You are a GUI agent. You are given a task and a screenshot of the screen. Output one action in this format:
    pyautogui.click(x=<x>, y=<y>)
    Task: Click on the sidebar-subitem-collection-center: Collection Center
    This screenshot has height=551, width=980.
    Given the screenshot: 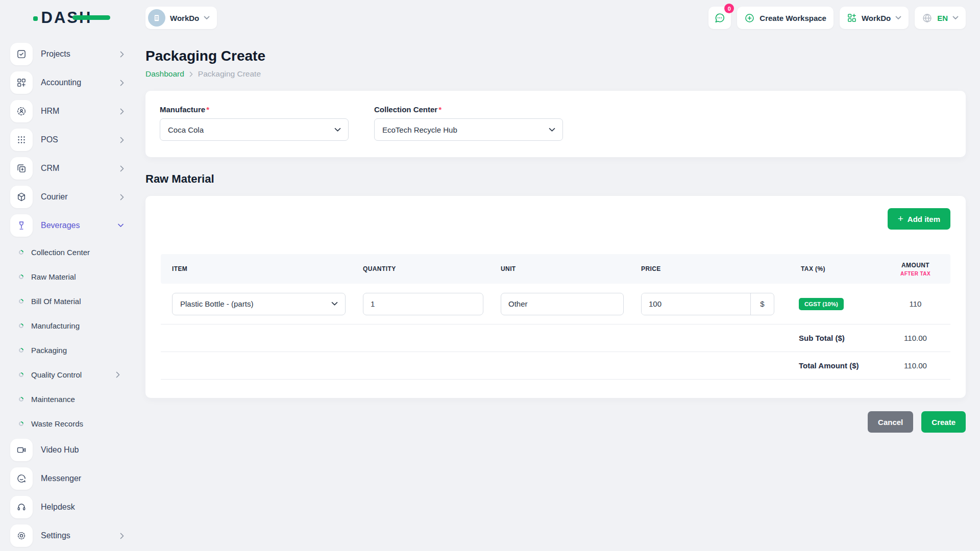 What is the action you would take?
    pyautogui.click(x=67, y=252)
    